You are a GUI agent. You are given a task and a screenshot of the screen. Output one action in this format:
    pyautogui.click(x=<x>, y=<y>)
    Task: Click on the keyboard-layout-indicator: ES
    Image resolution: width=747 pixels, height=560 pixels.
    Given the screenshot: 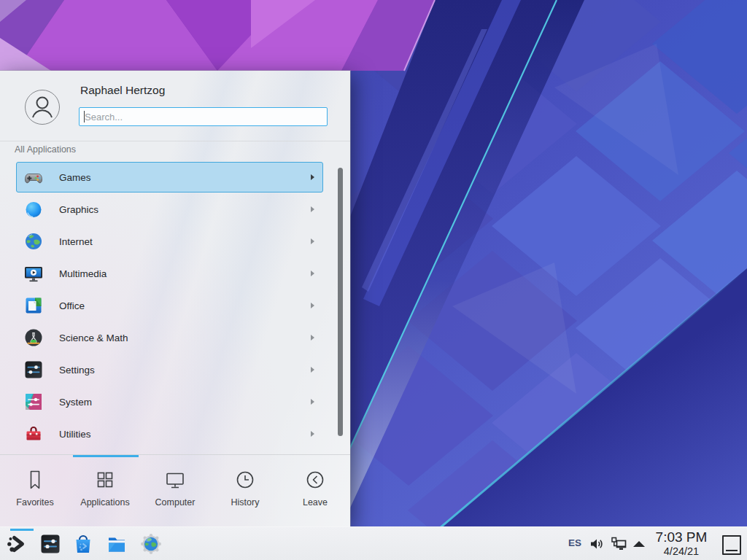 What is the action you would take?
    pyautogui.click(x=575, y=542)
    